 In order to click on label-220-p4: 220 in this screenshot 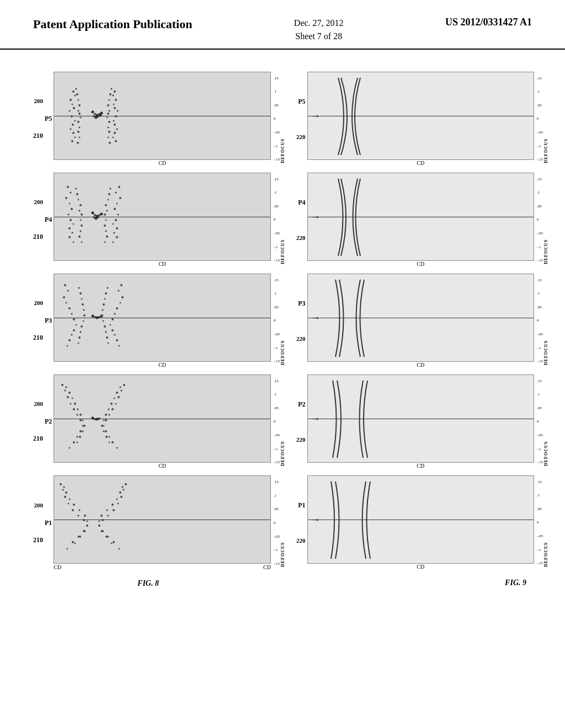, I will do `click(301, 238)`.